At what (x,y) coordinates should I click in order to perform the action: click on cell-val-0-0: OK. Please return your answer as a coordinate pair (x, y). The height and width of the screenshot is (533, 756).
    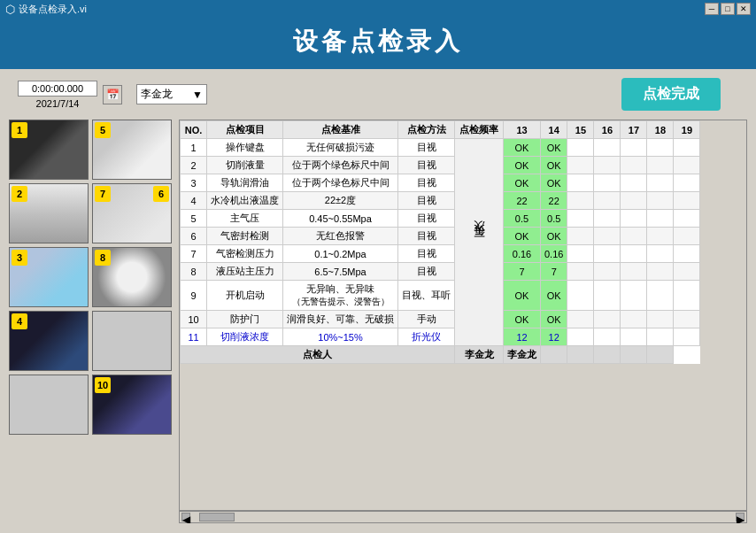
    Looking at the image, I should click on (522, 148).